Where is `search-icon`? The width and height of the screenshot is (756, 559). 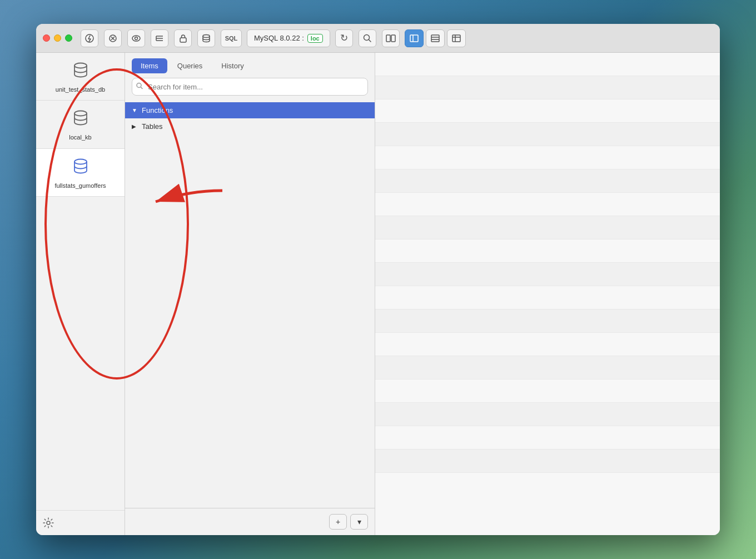
search-icon is located at coordinates (140, 87).